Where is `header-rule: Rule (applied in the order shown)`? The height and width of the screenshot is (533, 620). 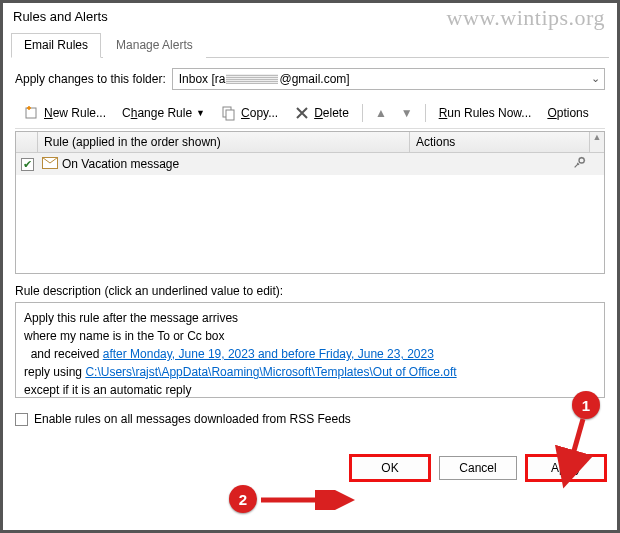
header-rule: Rule (applied in the order shown) is located at coordinates (224, 142).